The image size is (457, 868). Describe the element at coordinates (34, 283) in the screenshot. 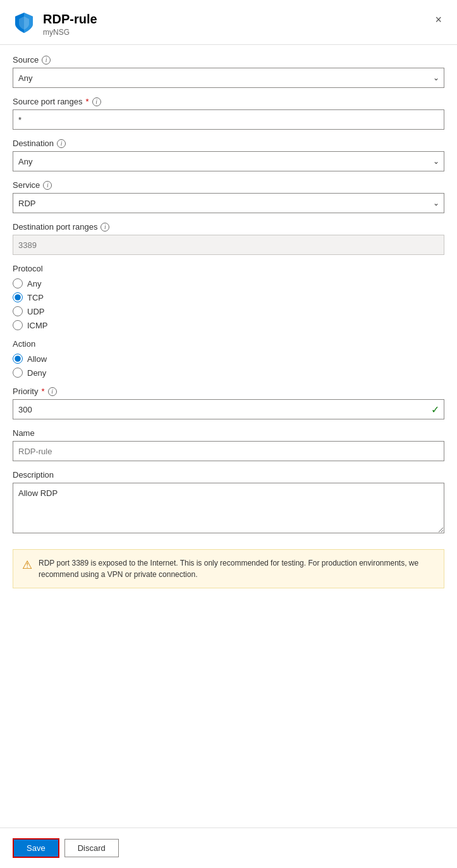

I see `protocol-any-label: Any` at that location.